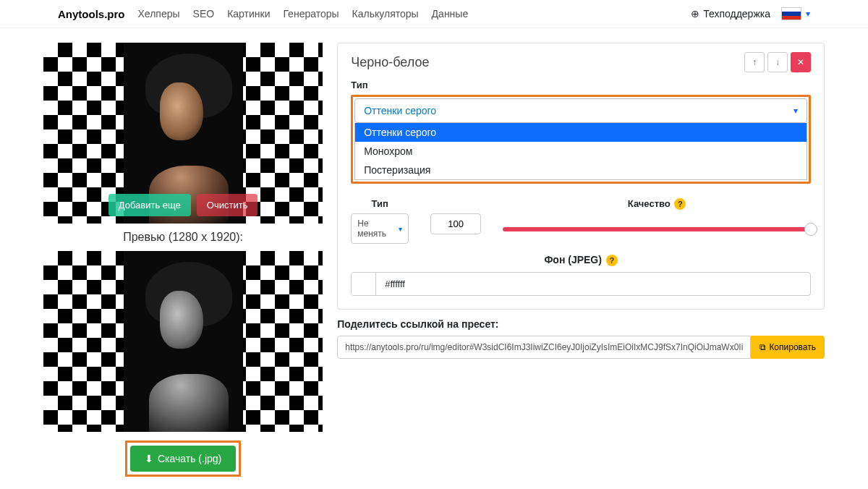  Describe the element at coordinates (791, 14) in the screenshot. I see `flag-ru-icon` at that location.